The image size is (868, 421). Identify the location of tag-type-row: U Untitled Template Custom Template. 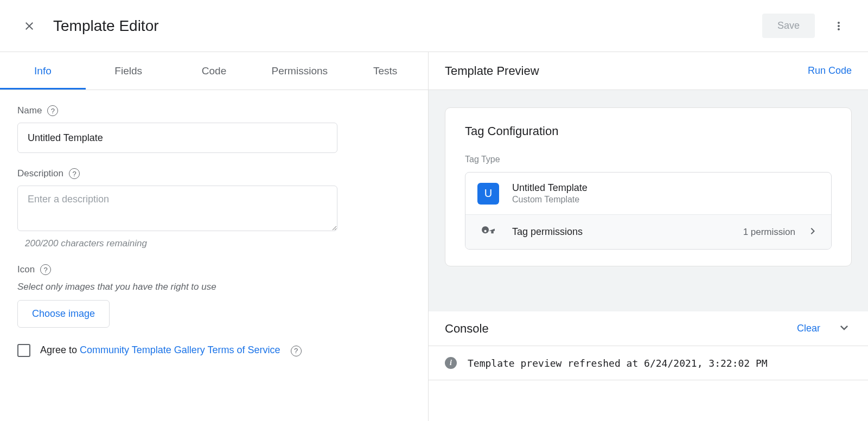
(648, 193).